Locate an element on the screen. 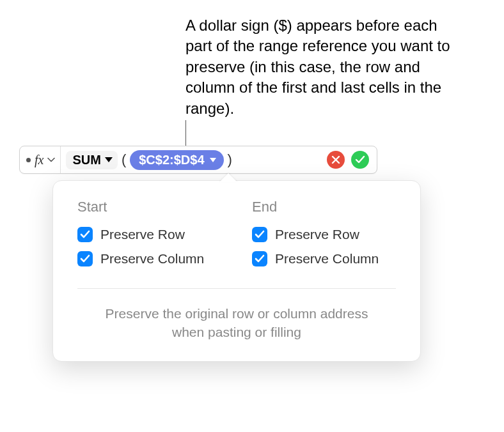 The width and height of the screenshot is (504, 432). fx-menu: fx is located at coordinates (42, 160).